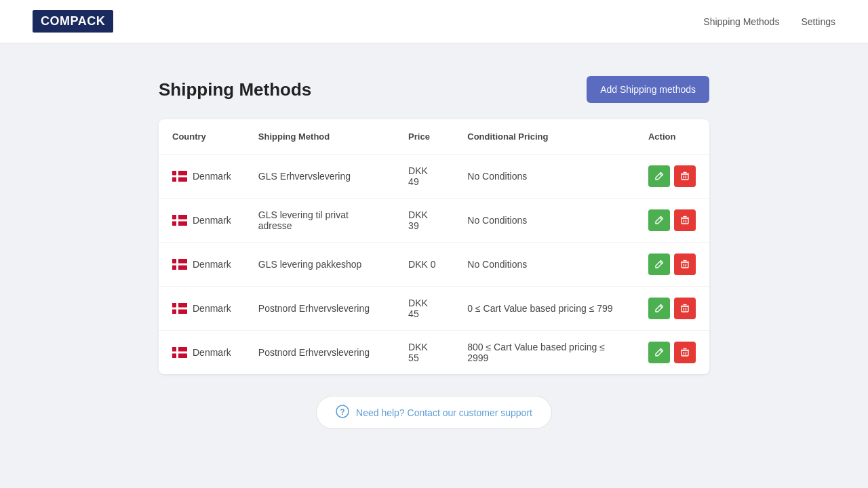  I want to click on add-shipping-method-button: Add Shipping methods, so click(648, 89).